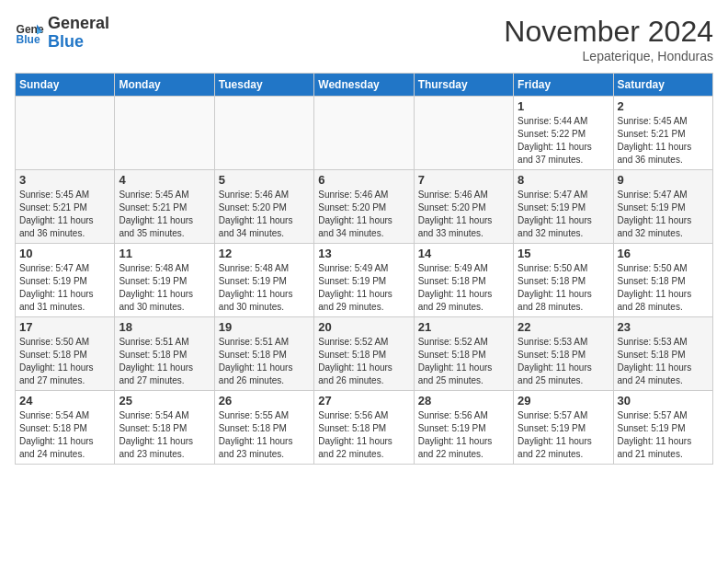  Describe the element at coordinates (264, 85) in the screenshot. I see `weekday-header: Tuesday` at that location.